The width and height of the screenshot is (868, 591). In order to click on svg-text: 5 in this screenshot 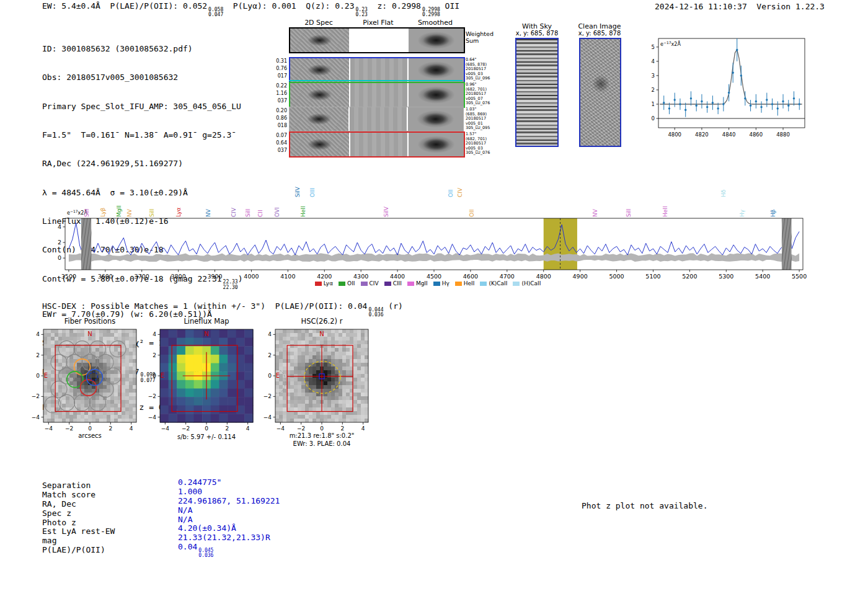, I will do `click(653, 47)`.